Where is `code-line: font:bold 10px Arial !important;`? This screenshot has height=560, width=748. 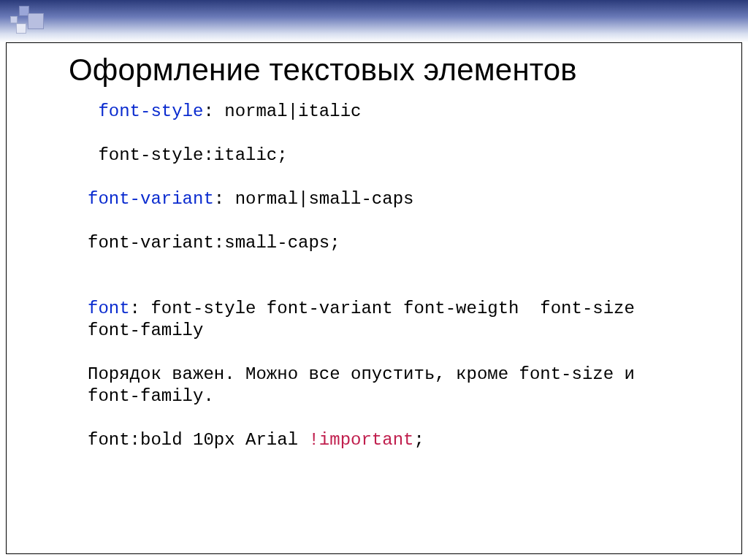 code-line: font:bold 10px Arial !important; is located at coordinates (256, 440).